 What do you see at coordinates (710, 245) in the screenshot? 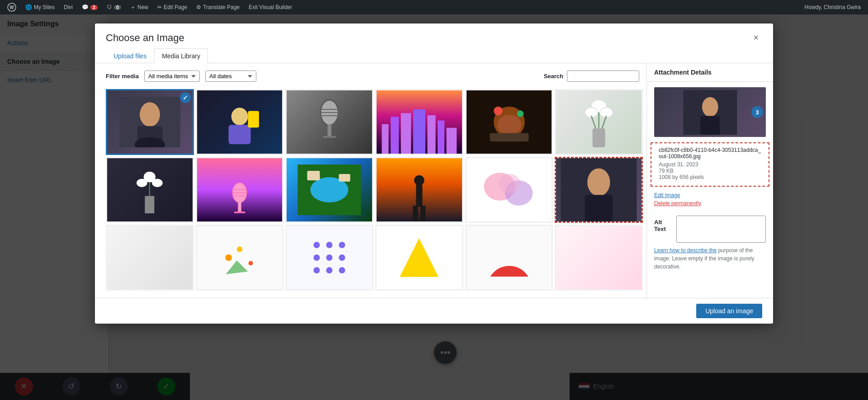
I see `alt-text-section: Alt Text Learn how to describe the purpo…` at bounding box center [710, 245].